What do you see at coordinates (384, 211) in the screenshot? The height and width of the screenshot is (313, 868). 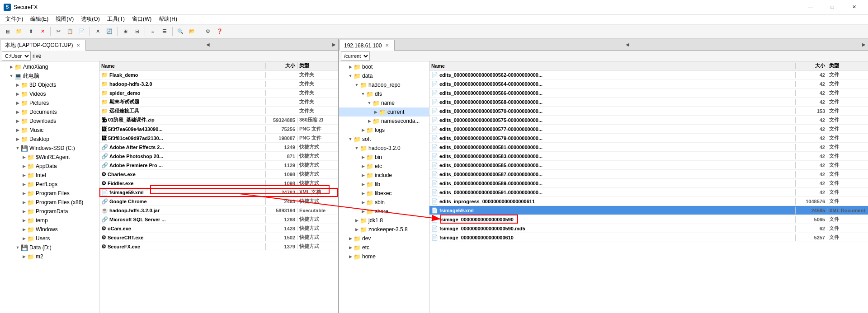 I see `tree-item-share: ▶ 📁 share` at bounding box center [384, 211].